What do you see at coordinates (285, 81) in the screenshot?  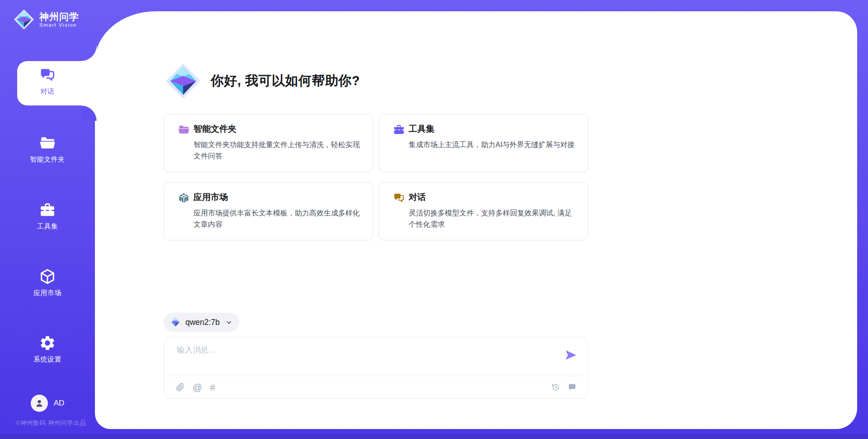 I see `greeting-text: 你好, 我可以如何帮助你?` at bounding box center [285, 81].